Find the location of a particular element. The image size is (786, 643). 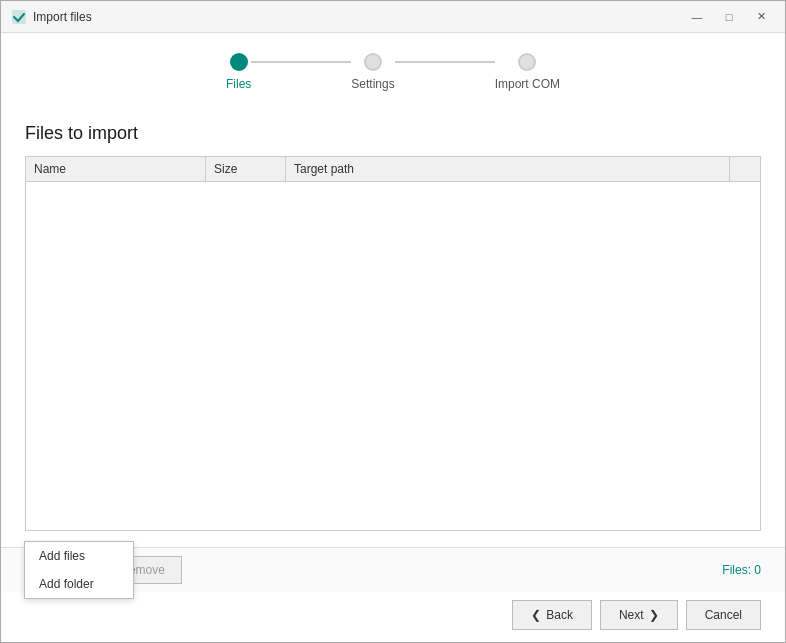

wizard-steps: Files Settings Import COM is located at coordinates (393, 70).